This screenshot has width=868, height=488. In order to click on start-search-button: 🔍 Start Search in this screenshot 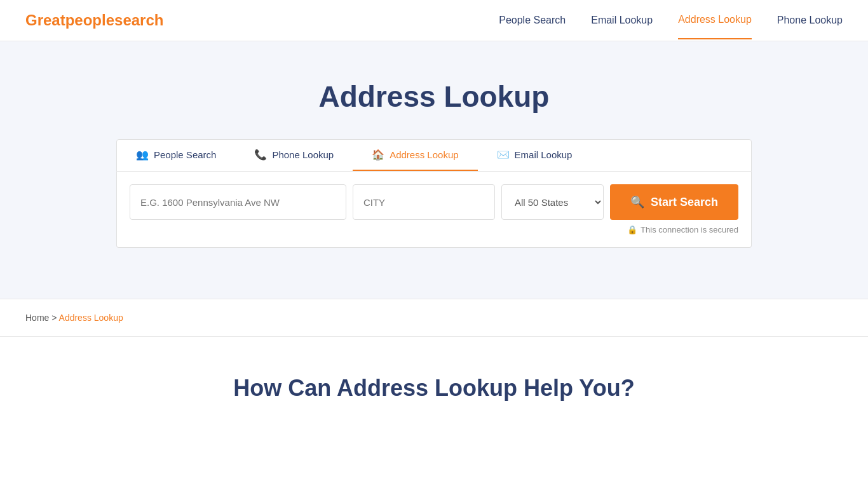, I will do `click(674, 202)`.